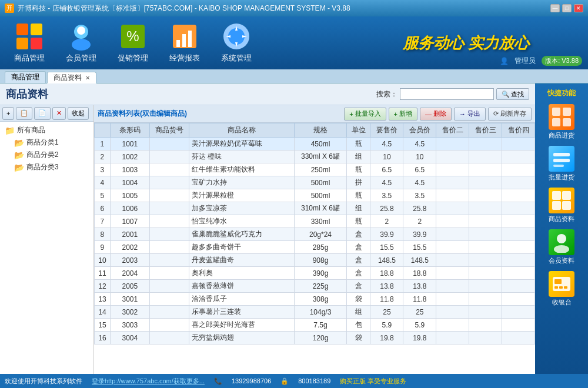 Image resolution: width=588 pixels, height=388 pixels. Describe the element at coordinates (420, 170) in the screenshot. I see `cell-2-7: 6.5` at that location.